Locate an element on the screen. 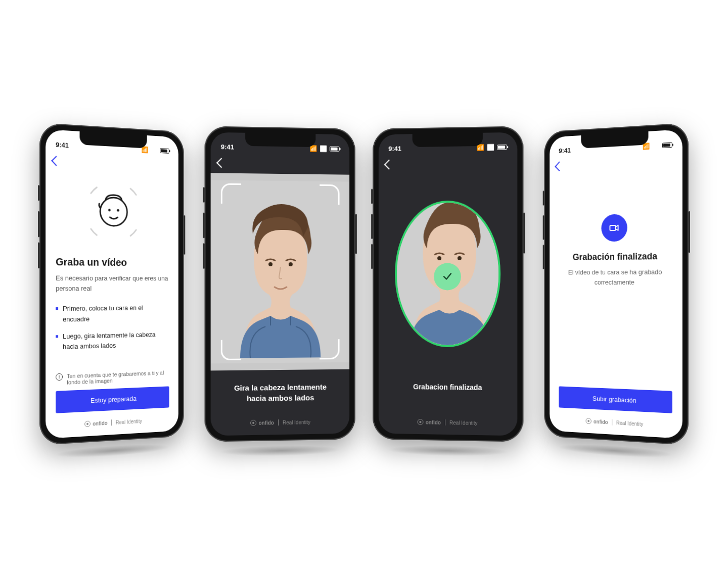 Image resolution: width=728 pixels, height=568 pixels. face-outline-icon is located at coordinates (113, 212).